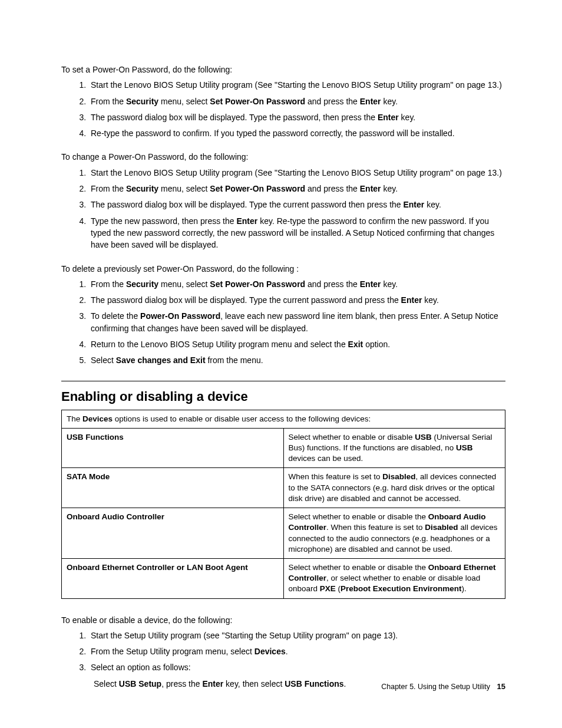  Describe the element at coordinates (284, 419) in the screenshot. I see `table-intro: The Devices options is used to enable or…` at that location.